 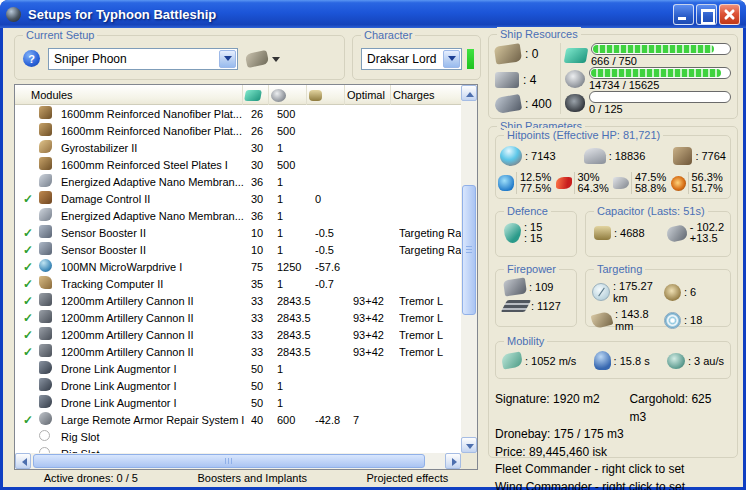 What do you see at coordinates (238, 461) in the screenshot?
I see `horizontal-scrollbar` at bounding box center [238, 461].